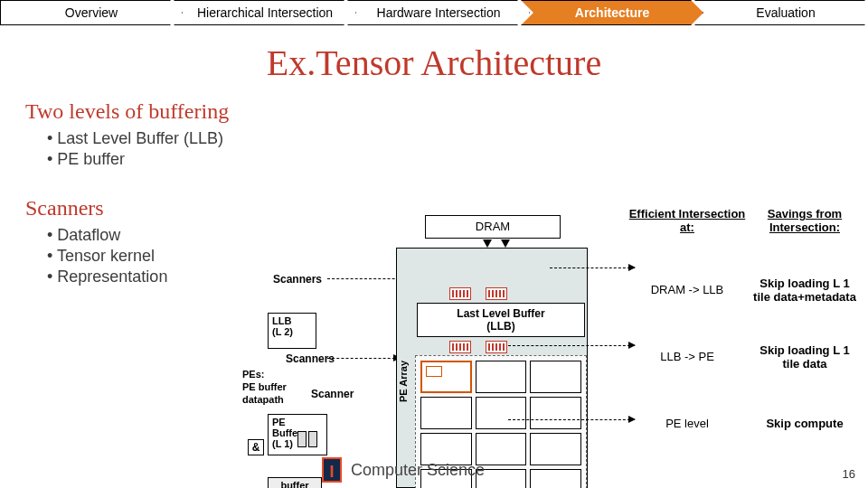 The height and width of the screenshot is (488, 868). Describe the element at coordinates (805, 357) in the screenshot. I see `col2-row: Skip loading L 1 tile data` at that location.